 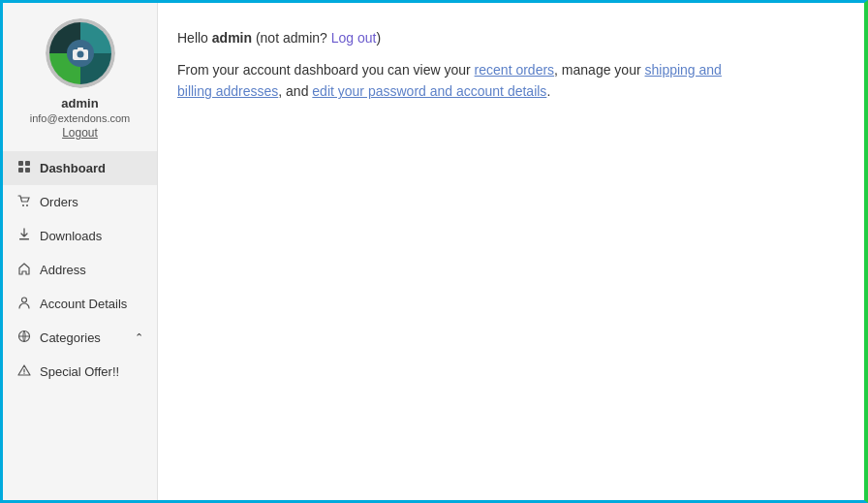 I want to click on sidebar-item-categories-label: Categories, so click(x=83, y=337).